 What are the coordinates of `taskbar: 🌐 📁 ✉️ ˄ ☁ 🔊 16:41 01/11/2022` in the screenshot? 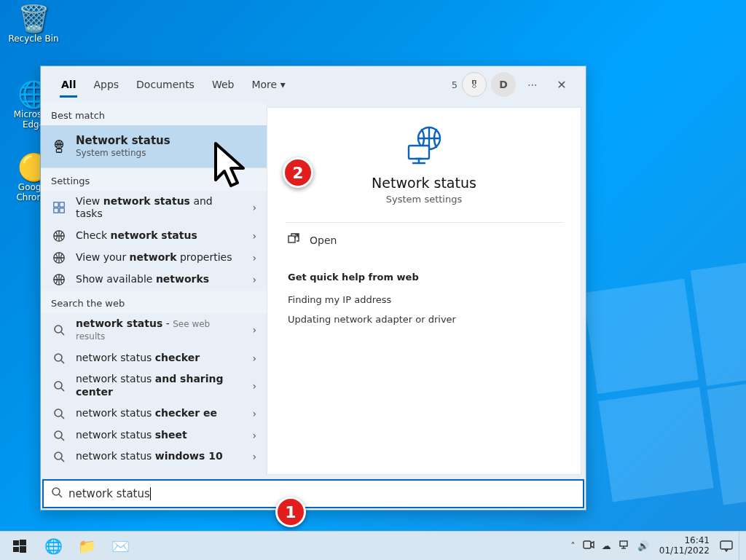 It's located at (373, 545).